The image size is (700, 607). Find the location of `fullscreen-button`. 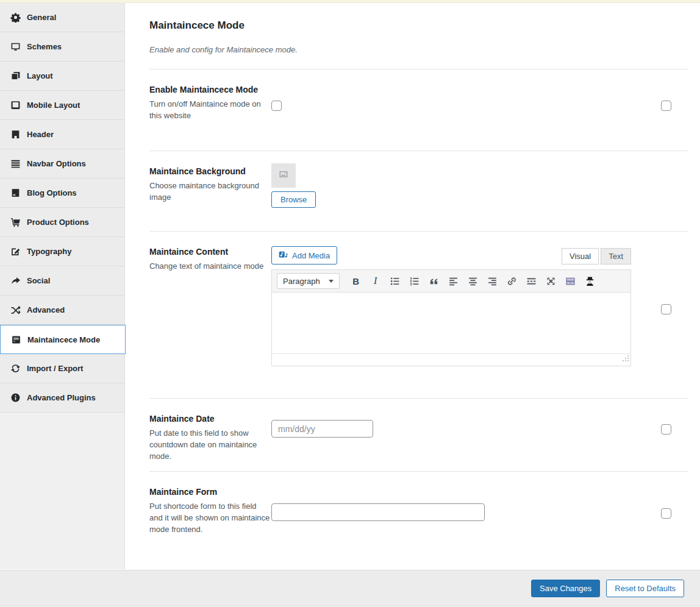

fullscreen-button is located at coordinates (551, 281).